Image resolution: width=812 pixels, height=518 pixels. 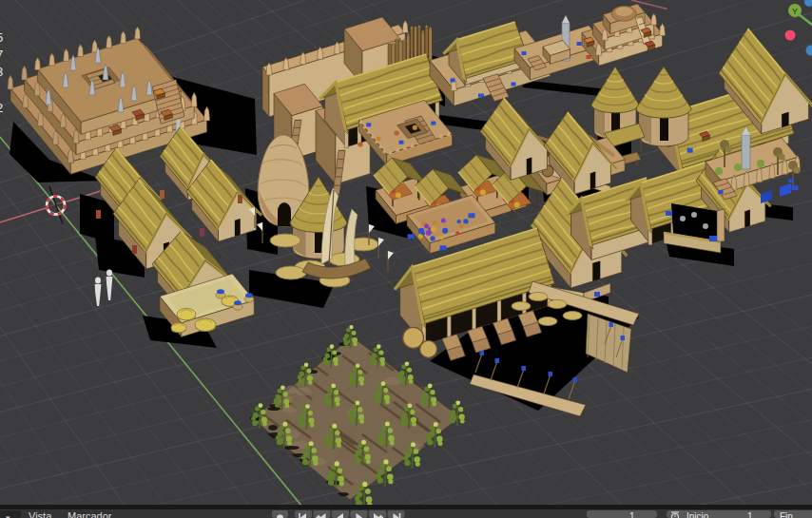 What do you see at coordinates (89, 514) in the screenshot?
I see `svg-text: Marcador` at bounding box center [89, 514].